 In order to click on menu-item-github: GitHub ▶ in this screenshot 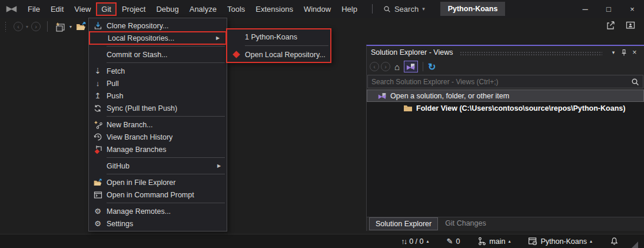, I will do `click(158, 166)`.